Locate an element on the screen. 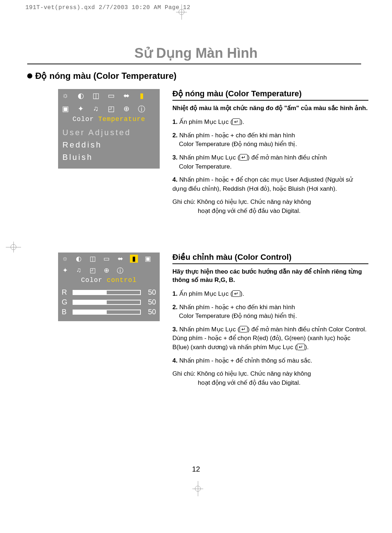  step-1-1: 1. Ấn phím Mục Lục (↵). is located at coordinates (270, 122).